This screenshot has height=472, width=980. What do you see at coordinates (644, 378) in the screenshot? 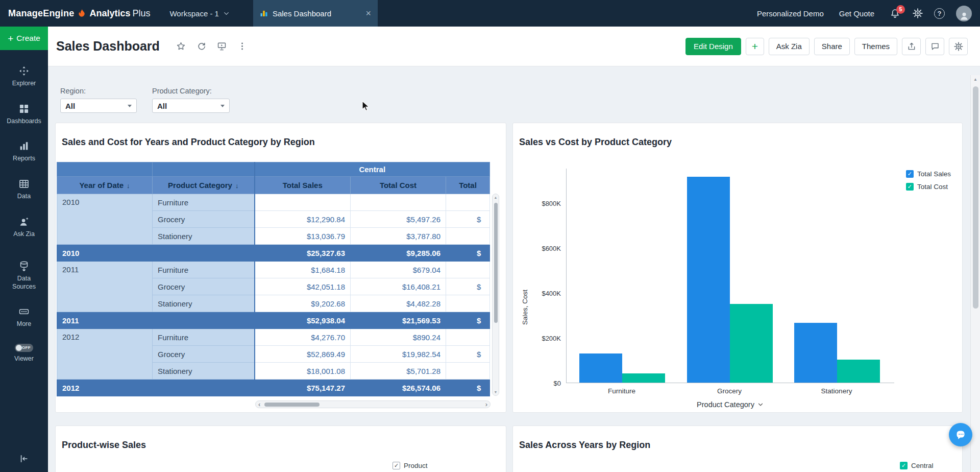
I see `bar-total-cost-furniture` at bounding box center [644, 378].